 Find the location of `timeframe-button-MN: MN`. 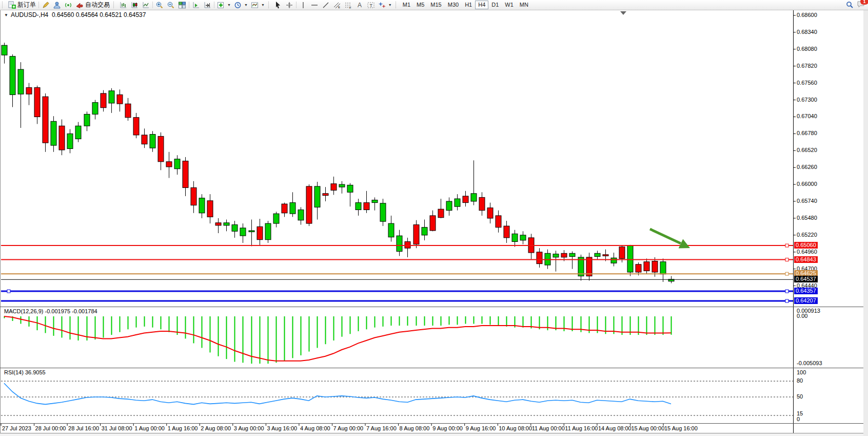

timeframe-button-MN: MN is located at coordinates (524, 5).